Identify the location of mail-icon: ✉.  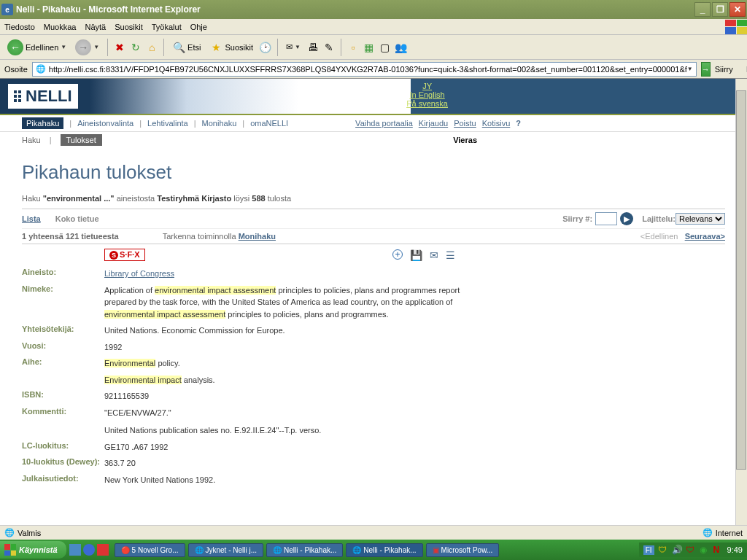
(289, 47).